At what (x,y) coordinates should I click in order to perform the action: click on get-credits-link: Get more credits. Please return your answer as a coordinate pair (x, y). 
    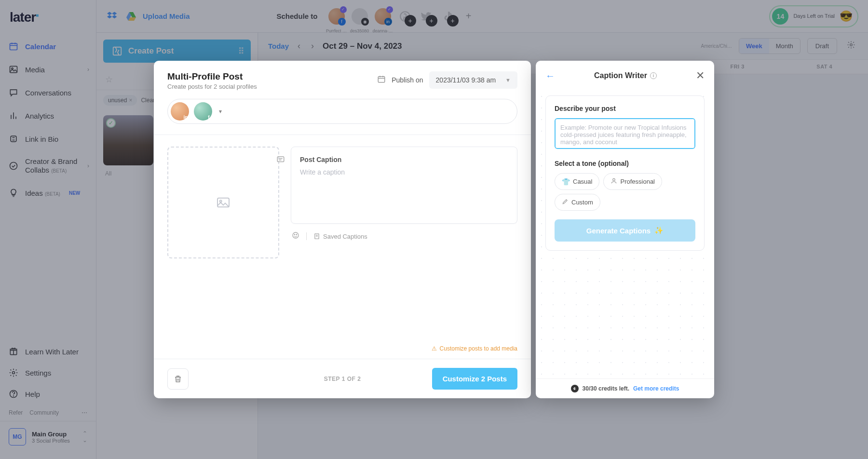
    Looking at the image, I should click on (656, 389).